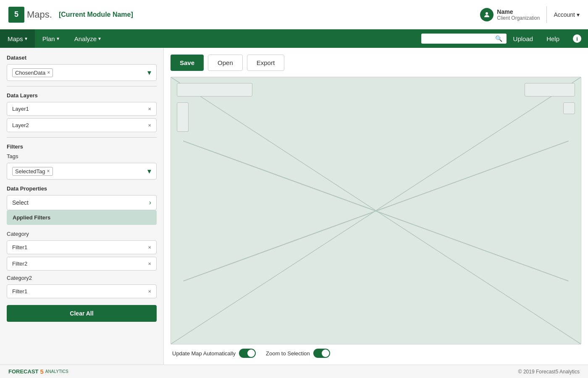  What do you see at coordinates (81, 313) in the screenshot?
I see `clear-all-button: Clear All` at bounding box center [81, 313].